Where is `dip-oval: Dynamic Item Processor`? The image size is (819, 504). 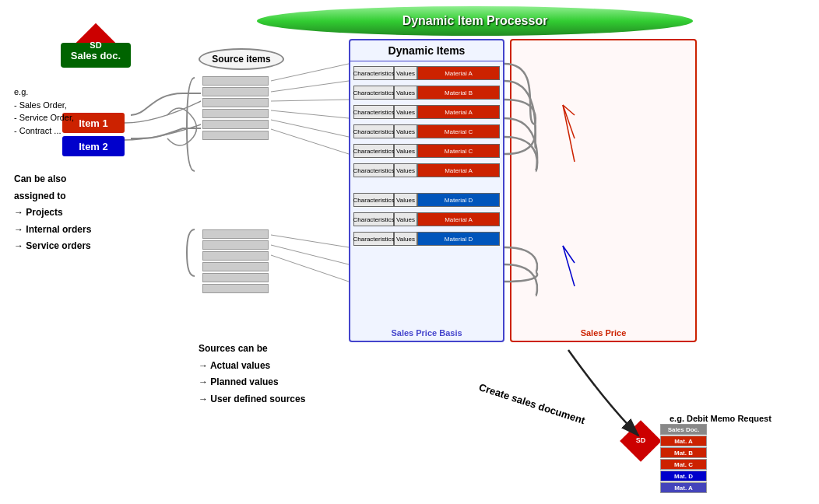
dip-oval: Dynamic Item Processor is located at coordinates (475, 21).